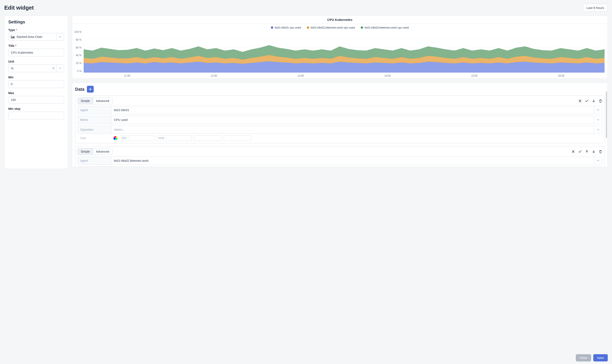 Image resolution: width=612 pixels, height=364 pixels. What do you see at coordinates (344, 76) in the screenshot?
I see `x-axis-labels: 11:0012:0013:0014:0015:0016:00` at bounding box center [344, 76].